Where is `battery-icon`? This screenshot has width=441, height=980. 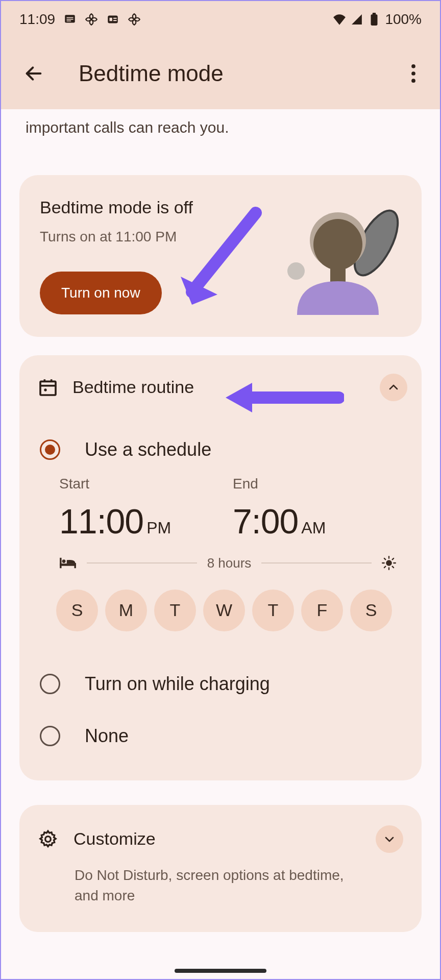
battery-icon is located at coordinates (374, 19).